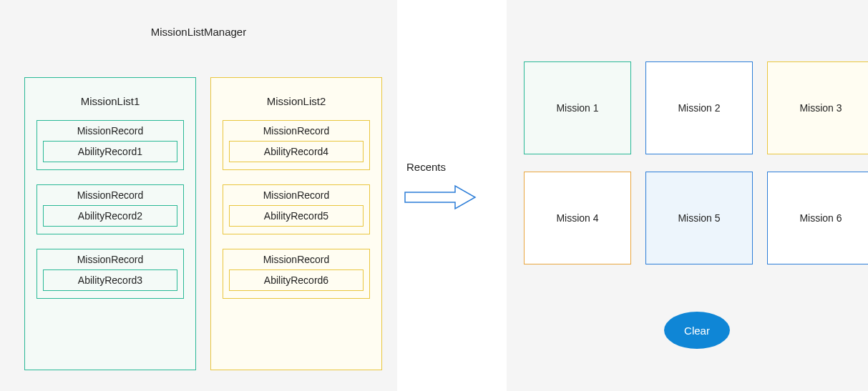 The image size is (868, 391). I want to click on mission-list-title: MissionList2, so click(296, 102).